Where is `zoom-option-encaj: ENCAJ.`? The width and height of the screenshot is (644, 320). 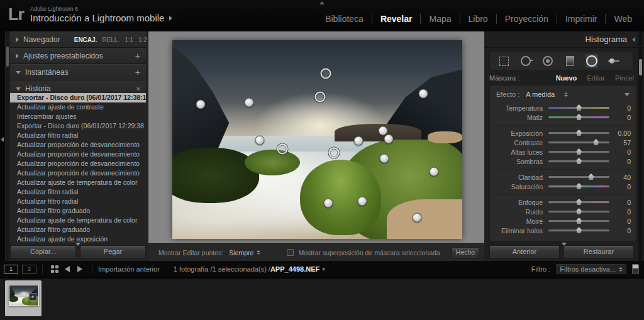 zoom-option-encaj: ENCAJ. is located at coordinates (86, 40).